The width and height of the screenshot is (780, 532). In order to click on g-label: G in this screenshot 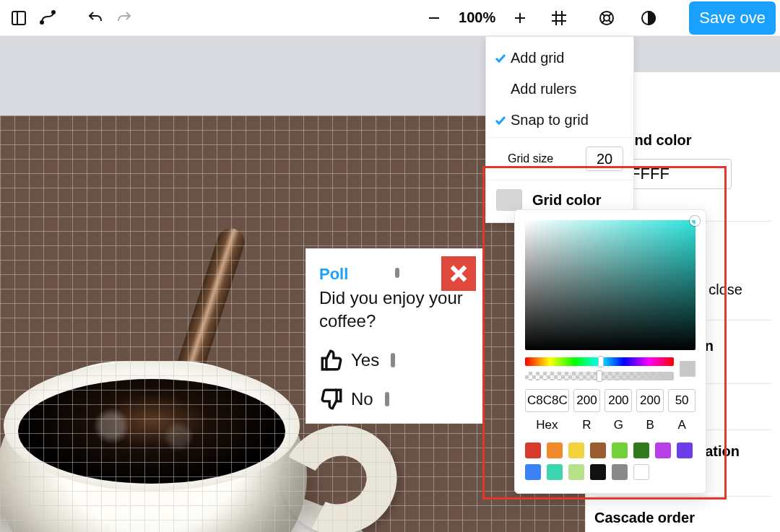, I will do `click(618, 425)`.